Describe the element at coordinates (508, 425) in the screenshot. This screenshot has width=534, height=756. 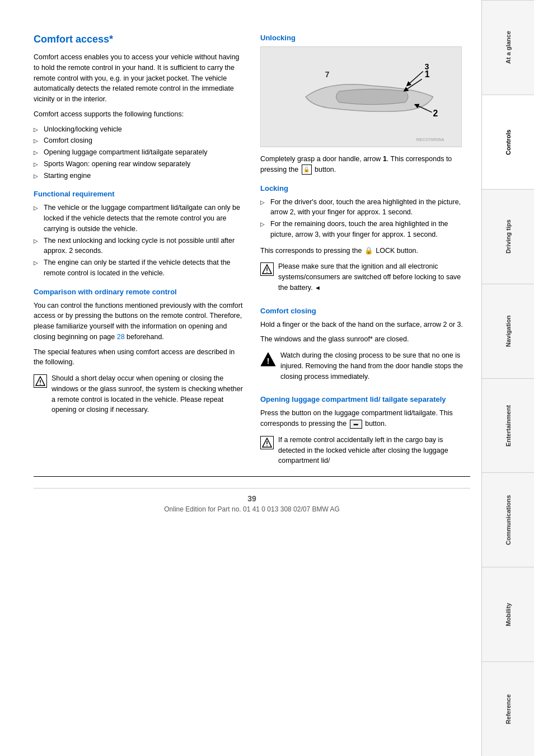
I see `sidebar-tab-entertainment: Entertainment` at that location.